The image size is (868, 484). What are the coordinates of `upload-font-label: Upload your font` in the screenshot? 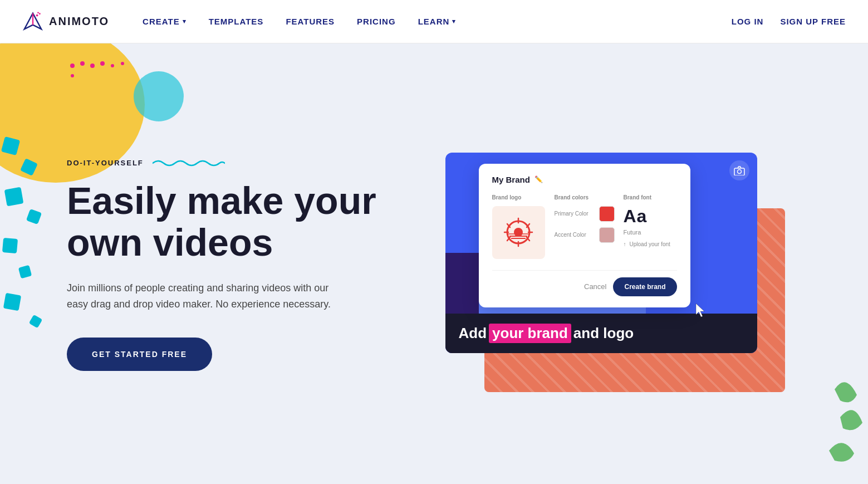 It's located at (650, 244).